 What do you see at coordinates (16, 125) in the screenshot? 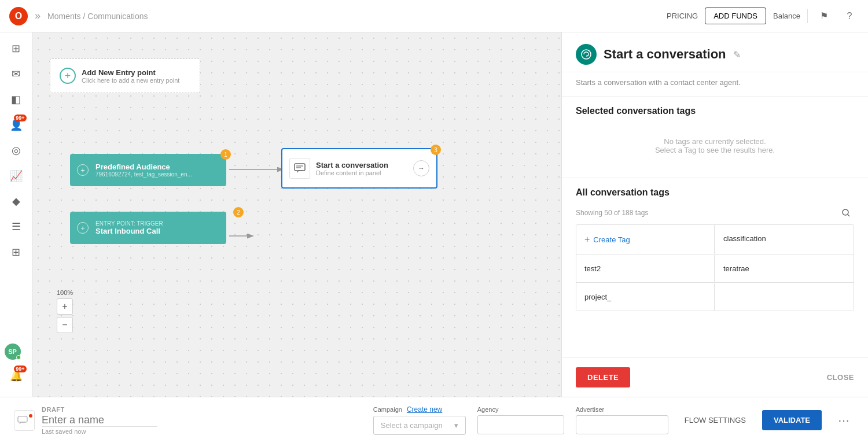
I see `sidebar-item-people: 👤 99+` at bounding box center [16, 125].